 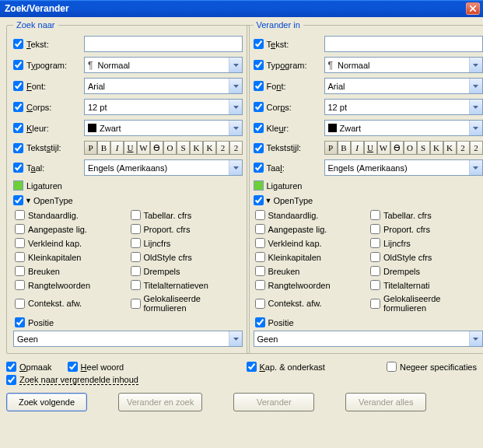 I want to click on search-corps-check, so click(x=19, y=107).